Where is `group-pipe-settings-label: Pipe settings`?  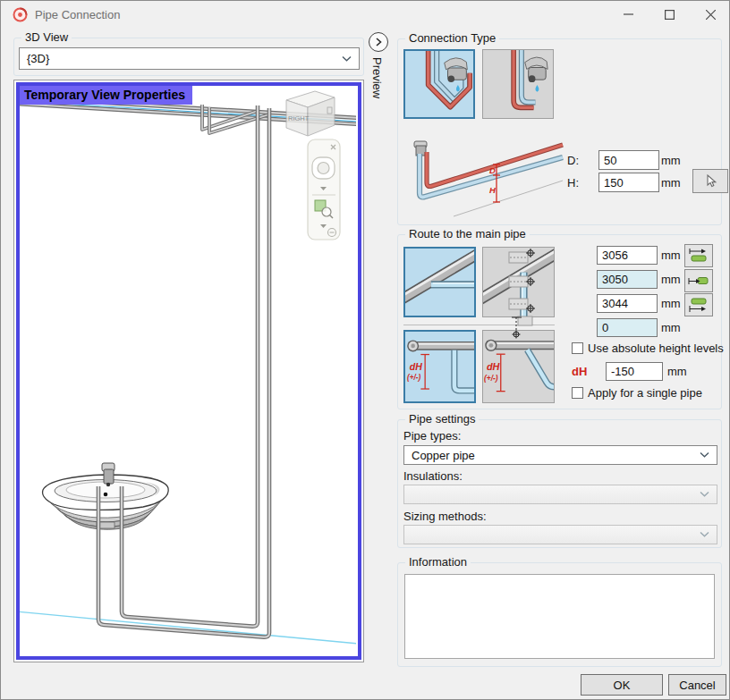 group-pipe-settings-label: Pipe settings is located at coordinates (442, 418).